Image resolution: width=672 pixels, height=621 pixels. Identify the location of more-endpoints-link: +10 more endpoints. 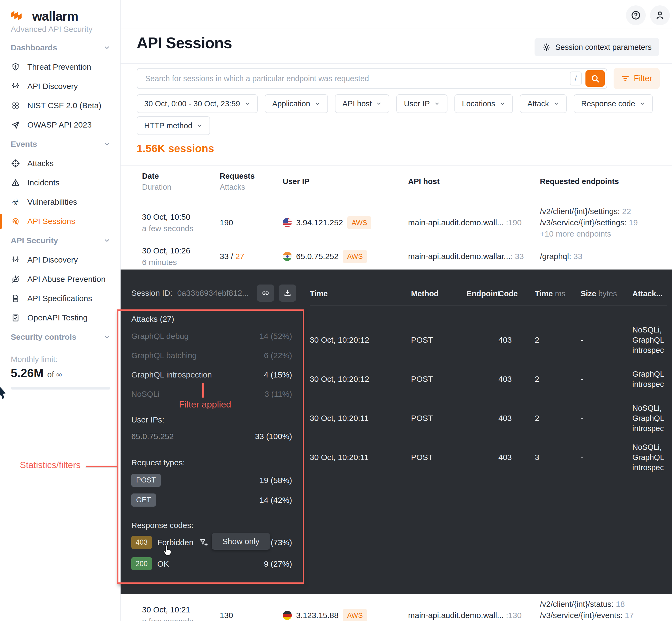
(606, 234).